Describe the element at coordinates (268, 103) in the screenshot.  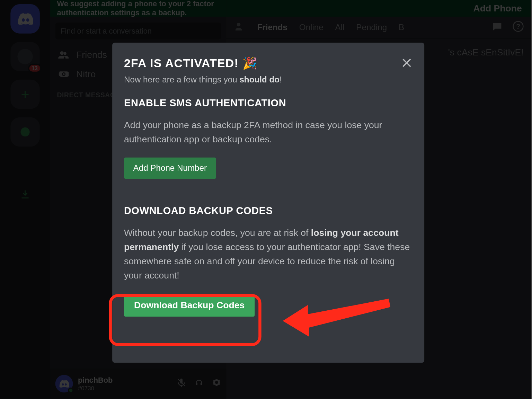
I see `sms-auth-heading: ENABLE SMS AUTHENTICATION` at that location.